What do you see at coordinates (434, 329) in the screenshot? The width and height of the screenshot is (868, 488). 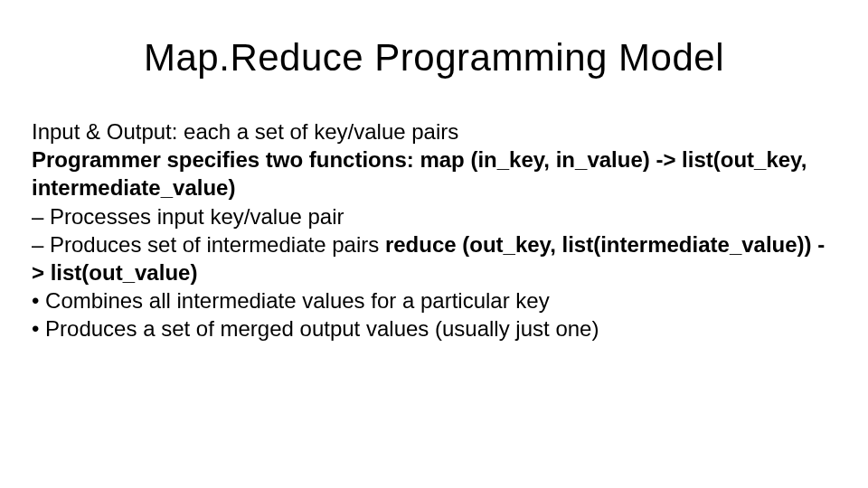 I see `line-produces: • Produces a set of merged output values…` at bounding box center [434, 329].